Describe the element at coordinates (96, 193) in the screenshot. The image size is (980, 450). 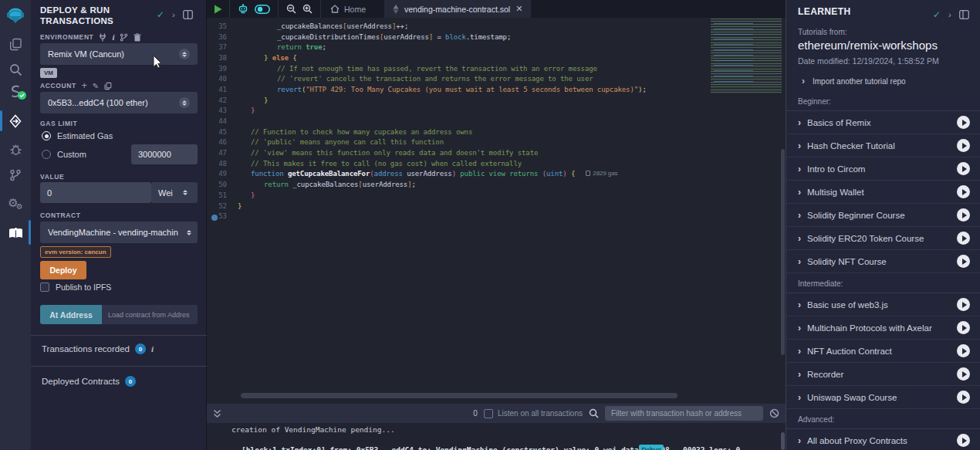
I see `value-input: 0` at that location.